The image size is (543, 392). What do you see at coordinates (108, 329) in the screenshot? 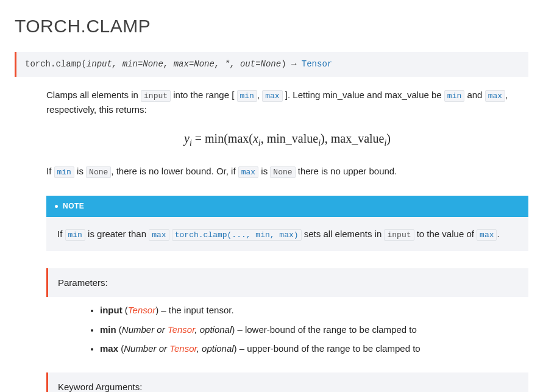
I see `param-name: min` at bounding box center [108, 329].